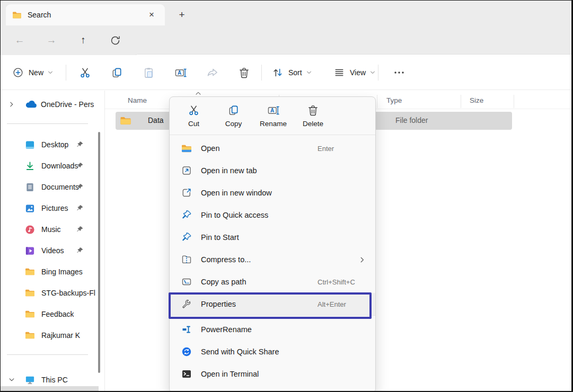 The height and width of the screenshot is (392, 573). What do you see at coordinates (49, 145) in the screenshot?
I see `sidebar-item-desktop: Desktop` at bounding box center [49, 145].